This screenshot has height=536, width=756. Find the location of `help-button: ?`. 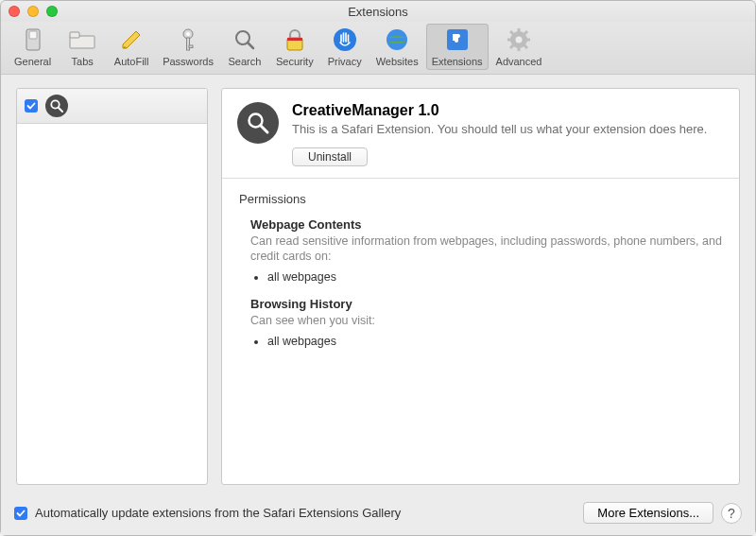

help-button: ? is located at coordinates (731, 513).